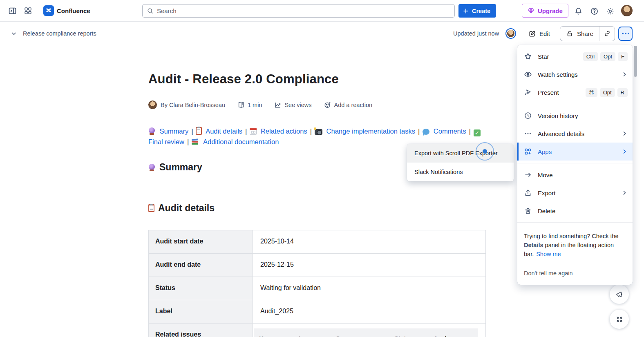 The width and height of the screenshot is (644, 337). What do you see at coordinates (12, 11) in the screenshot?
I see `sidebar-toggle-icon` at bounding box center [12, 11].